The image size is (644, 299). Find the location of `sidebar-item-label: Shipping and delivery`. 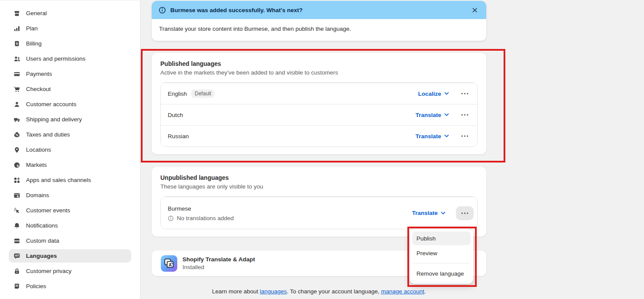

sidebar-item-label: Shipping and delivery is located at coordinates (54, 120).